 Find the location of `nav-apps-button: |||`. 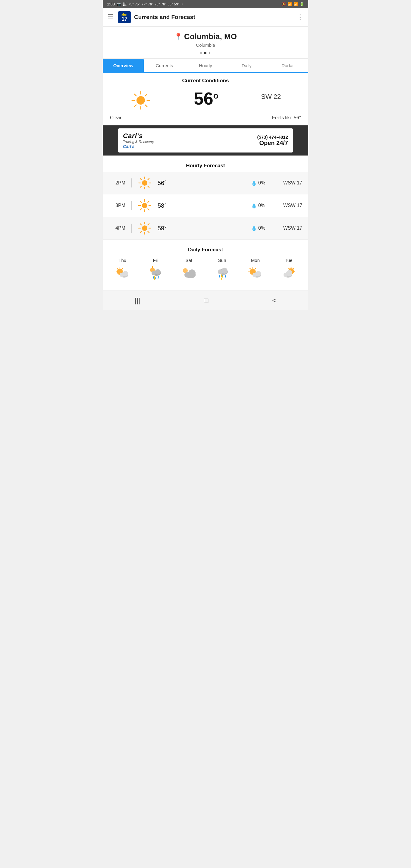

nav-apps-button: ||| is located at coordinates (137, 301).